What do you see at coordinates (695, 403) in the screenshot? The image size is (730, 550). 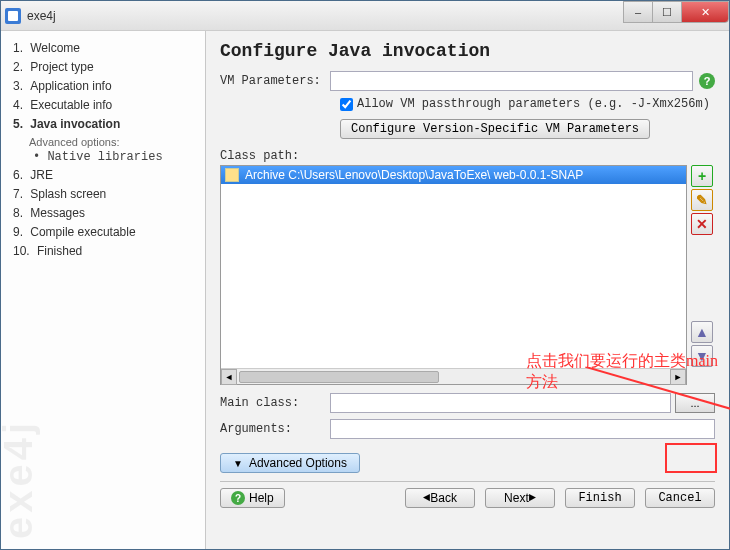 I see `main-class-browse-button: ...` at bounding box center [695, 403].